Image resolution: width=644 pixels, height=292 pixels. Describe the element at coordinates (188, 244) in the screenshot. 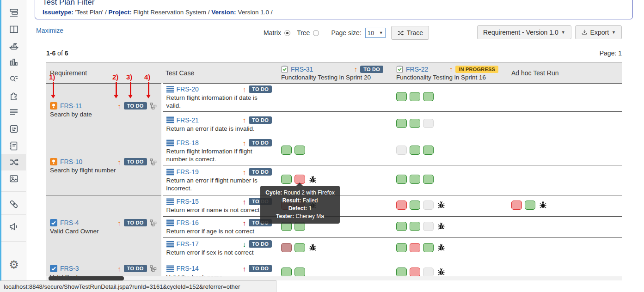

I see `test-case-key-link: FRS-17` at that location.